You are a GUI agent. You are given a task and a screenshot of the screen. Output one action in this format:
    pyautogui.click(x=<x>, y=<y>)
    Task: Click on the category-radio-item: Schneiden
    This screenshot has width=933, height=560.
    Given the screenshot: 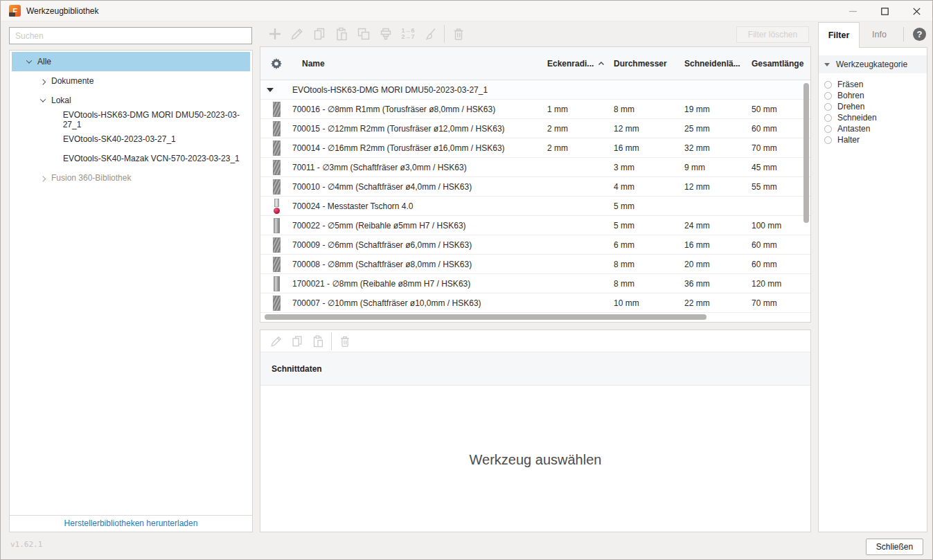 What is the action you would take?
    pyautogui.click(x=873, y=118)
    